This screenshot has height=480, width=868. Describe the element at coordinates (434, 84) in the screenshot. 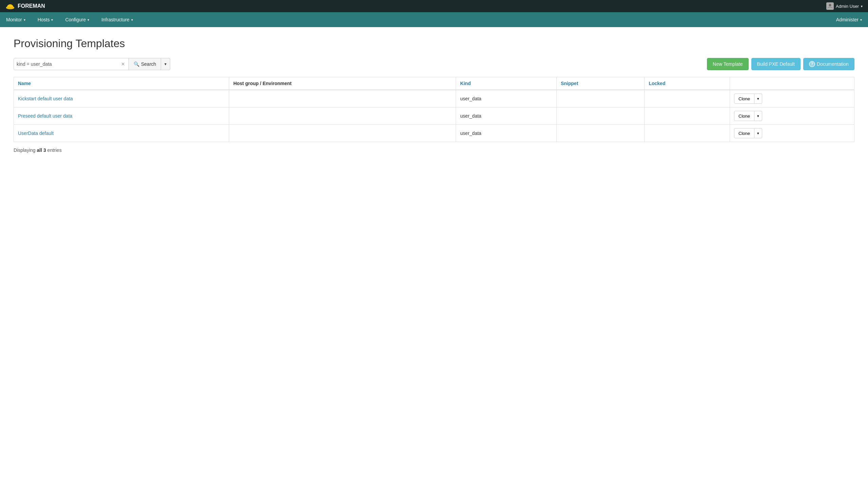

I see `table-header: Name Host group / Environment Kind Snipp…` at that location.